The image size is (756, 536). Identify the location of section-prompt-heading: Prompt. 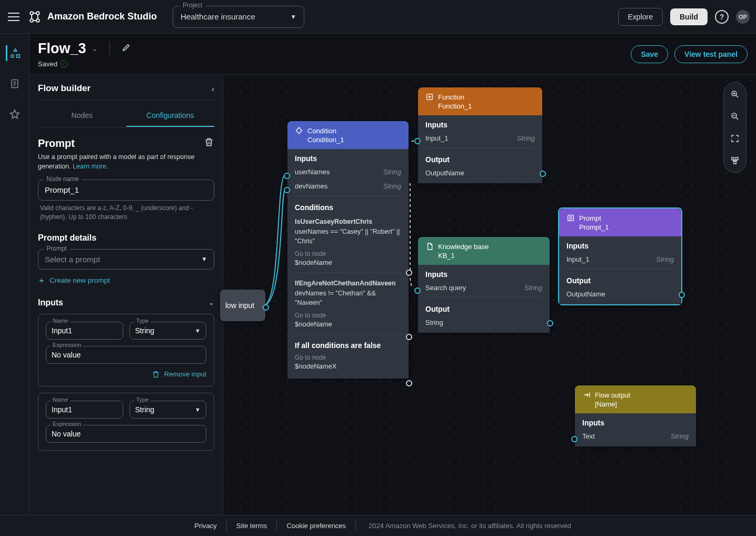
(56, 143).